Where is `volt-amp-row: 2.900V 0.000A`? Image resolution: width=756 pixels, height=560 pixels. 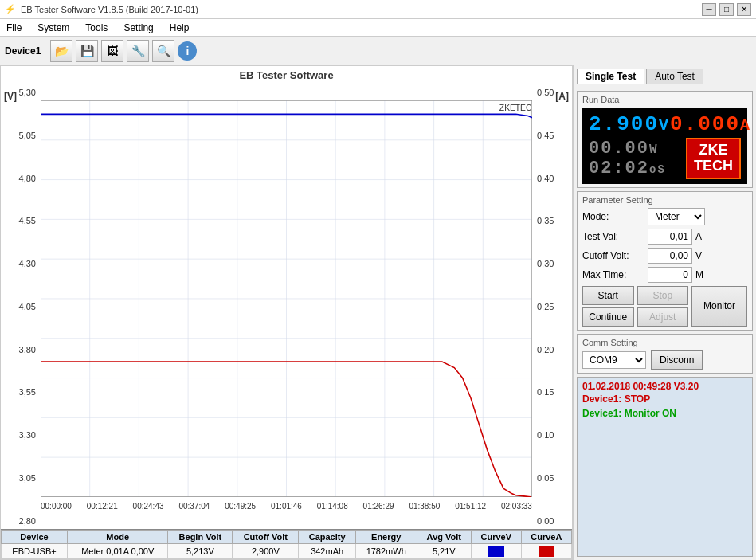 volt-amp-row: 2.900V 0.000A is located at coordinates (664, 124).